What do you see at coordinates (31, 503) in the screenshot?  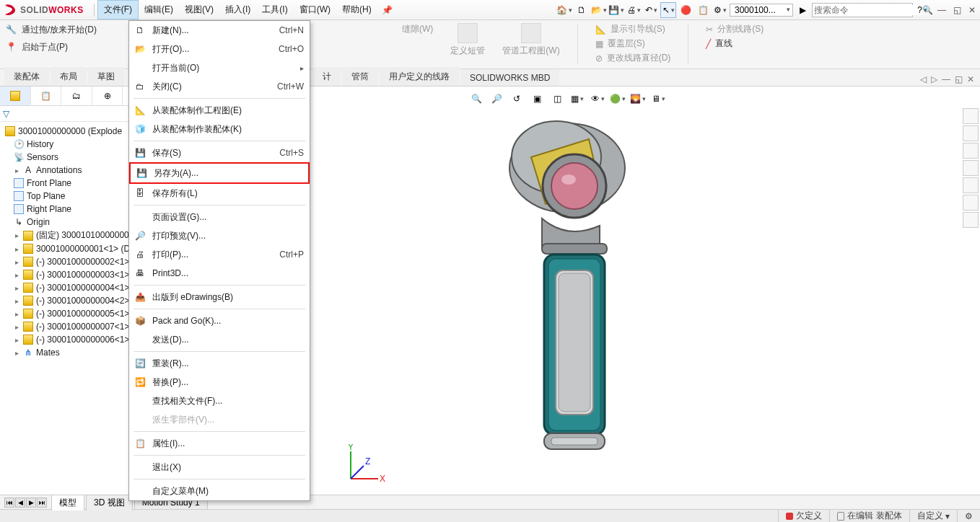 I see `tab-nav-next: ▶` at bounding box center [31, 503].